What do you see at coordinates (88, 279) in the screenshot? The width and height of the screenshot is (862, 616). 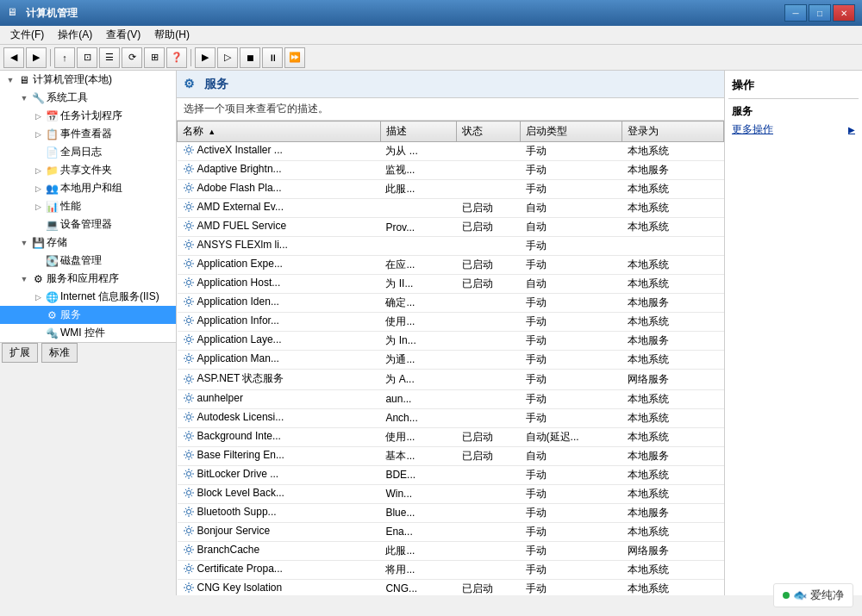 I see `tree-services-apps: ▼ ⚙ 服务和应用程序` at bounding box center [88, 279].